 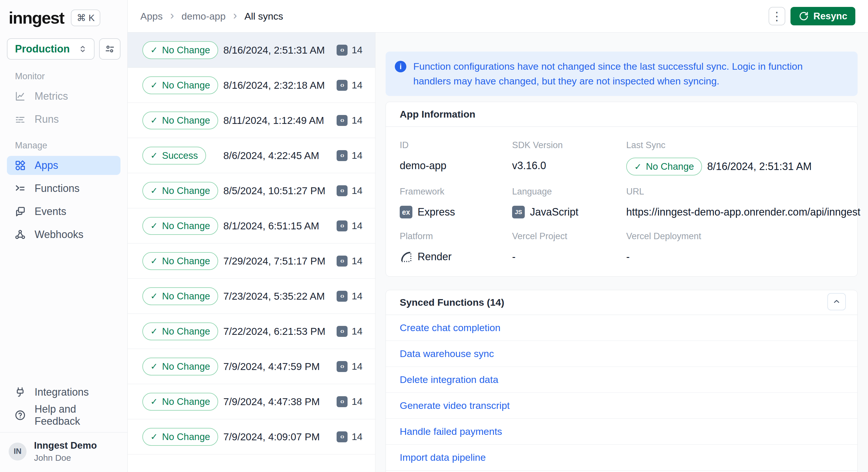 What do you see at coordinates (251, 402) in the screenshot?
I see `sync-list-item: ✓ No Change 7/9/2024, 4:47:38 PM ‹› 14` at bounding box center [251, 402].